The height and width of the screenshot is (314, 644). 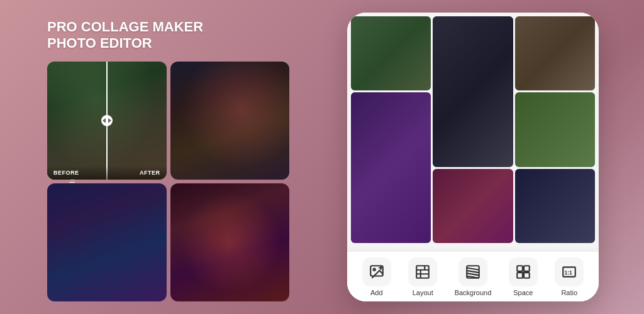 I want to click on app-title: PRO COLLAGE MAKER PHOTO EDITOR, so click(x=169, y=35).